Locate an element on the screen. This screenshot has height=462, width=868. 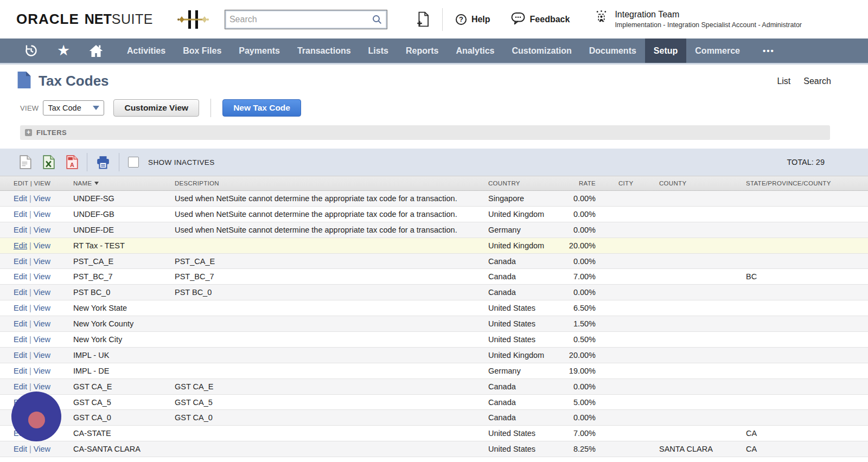
nav-item-customization: Customization is located at coordinates (542, 51).